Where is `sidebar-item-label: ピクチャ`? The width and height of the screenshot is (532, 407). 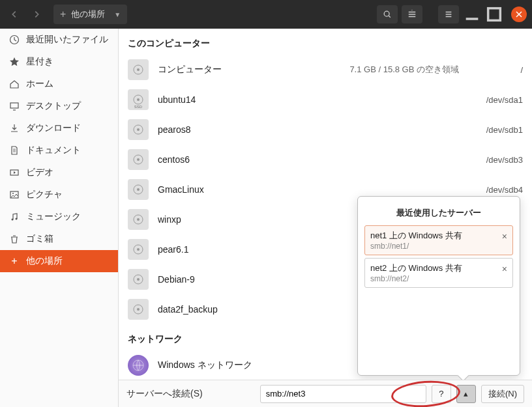 sidebar-item-label: ピクチャ is located at coordinates (44, 195).